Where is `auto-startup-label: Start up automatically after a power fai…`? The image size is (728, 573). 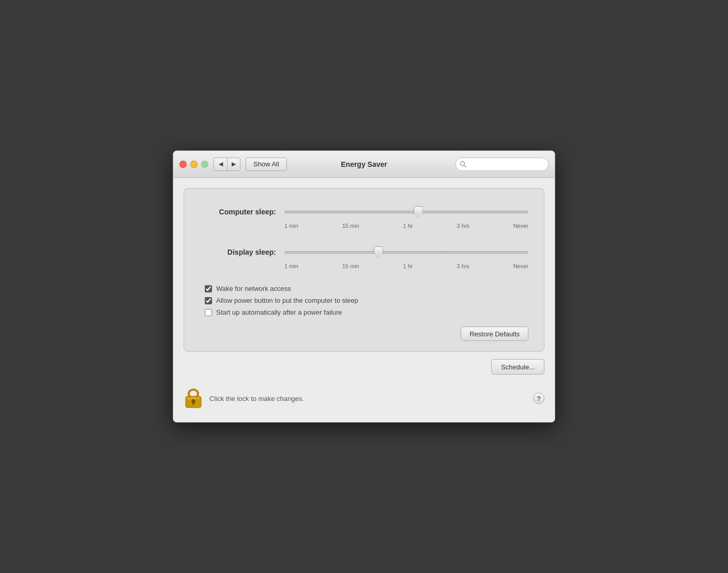
auto-startup-label: Start up automatically after a power fai… is located at coordinates (279, 312).